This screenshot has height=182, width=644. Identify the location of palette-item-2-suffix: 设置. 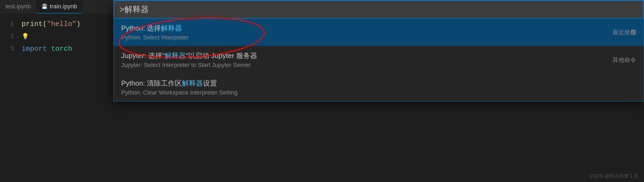
(210, 83).